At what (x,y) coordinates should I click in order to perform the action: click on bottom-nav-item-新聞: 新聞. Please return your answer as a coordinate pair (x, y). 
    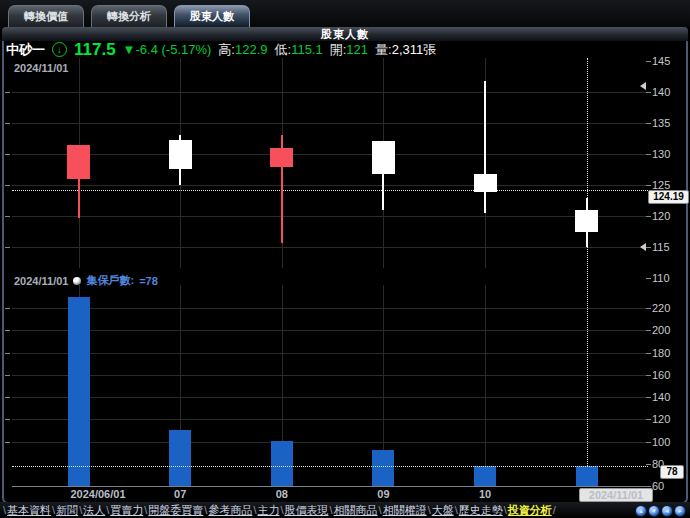
    Looking at the image, I should click on (67, 510).